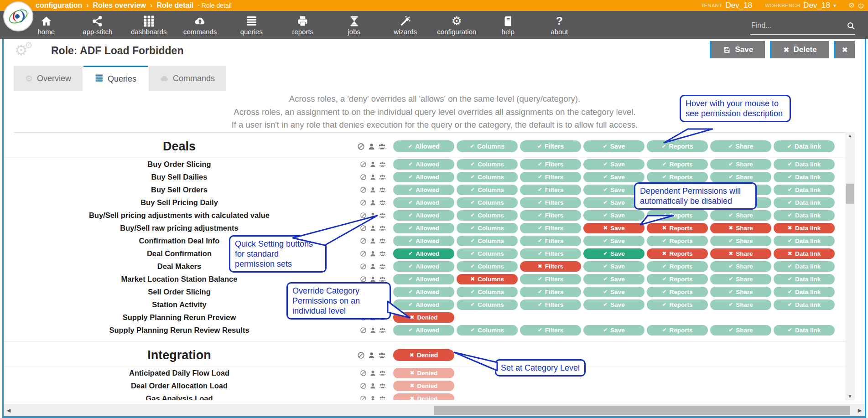 This screenshot has width=868, height=418. I want to click on delete-button: ✖ Delete, so click(799, 50).